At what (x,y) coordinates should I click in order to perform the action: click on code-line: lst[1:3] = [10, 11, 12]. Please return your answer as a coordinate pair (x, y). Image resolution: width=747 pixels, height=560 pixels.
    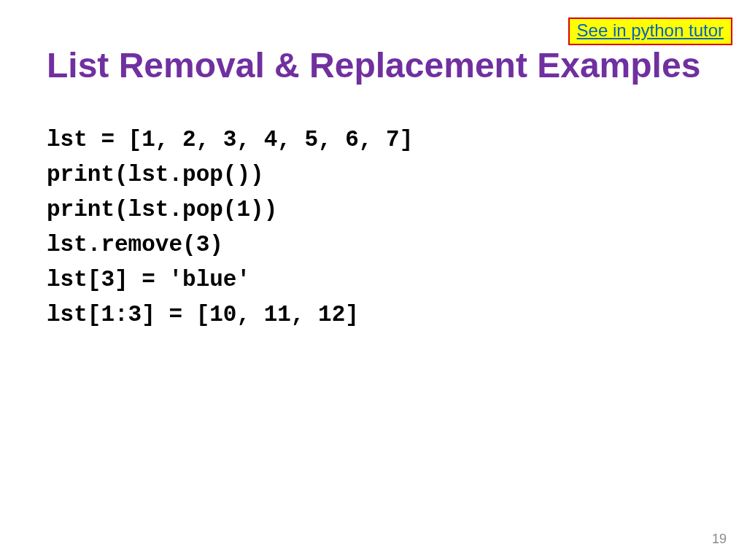
    Looking at the image, I should click on (203, 315).